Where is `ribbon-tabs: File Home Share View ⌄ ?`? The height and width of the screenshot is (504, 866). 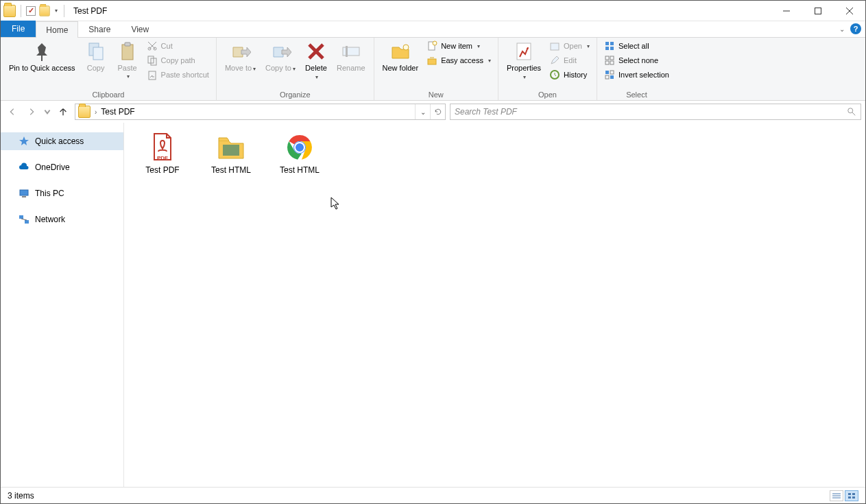 ribbon-tabs: File Home Share View ⌄ ? is located at coordinates (433, 29).